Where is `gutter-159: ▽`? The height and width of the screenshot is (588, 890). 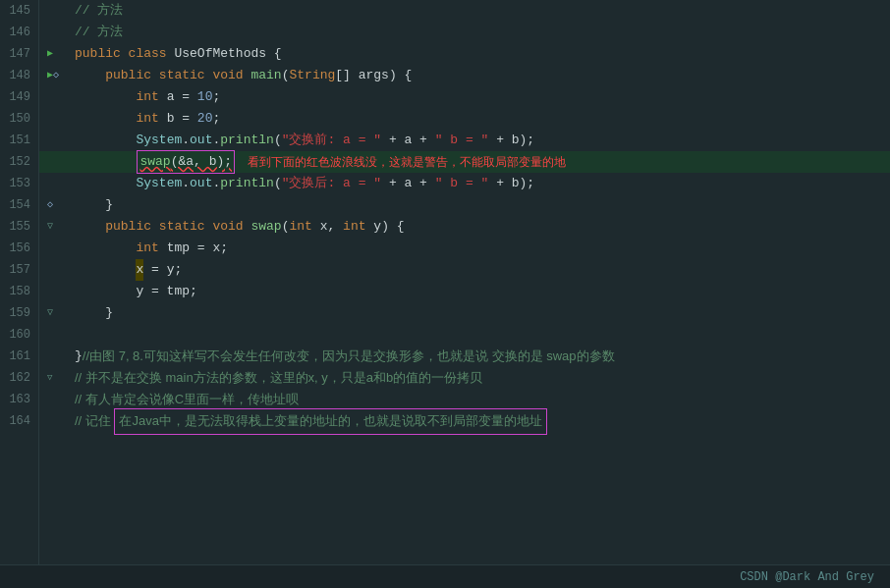 gutter-159: ▽ is located at coordinates (61, 313).